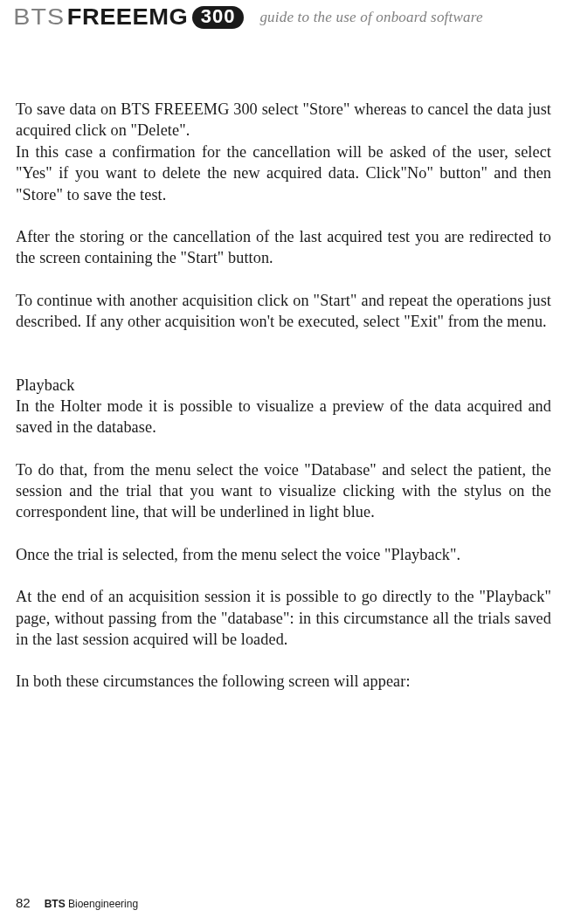 This screenshot has width=567, height=924. What do you see at coordinates (129, 17) in the screenshot?
I see `product-logo: BTS FREEEMG 300` at bounding box center [129, 17].